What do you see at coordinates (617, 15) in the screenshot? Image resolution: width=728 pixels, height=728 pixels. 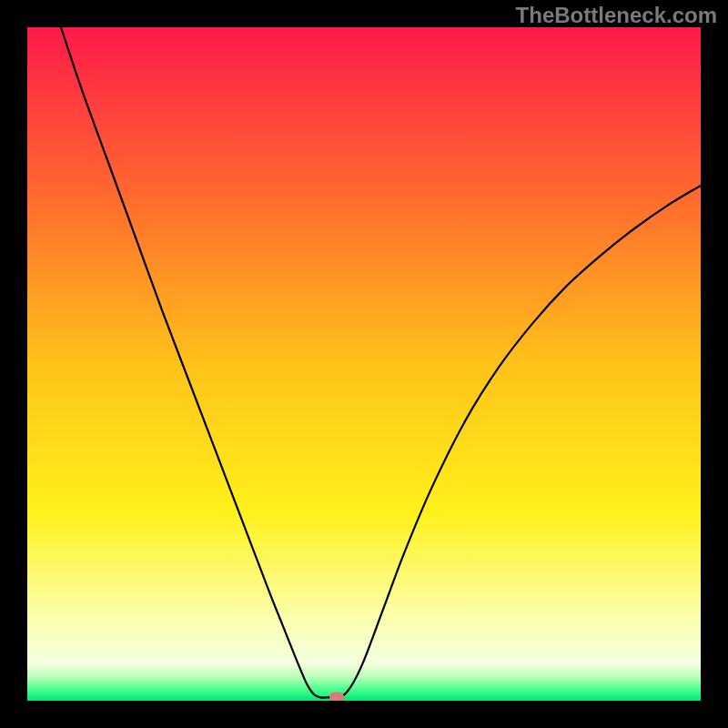 I see `watermark-text: TheBottleneck.com` at bounding box center [617, 15].